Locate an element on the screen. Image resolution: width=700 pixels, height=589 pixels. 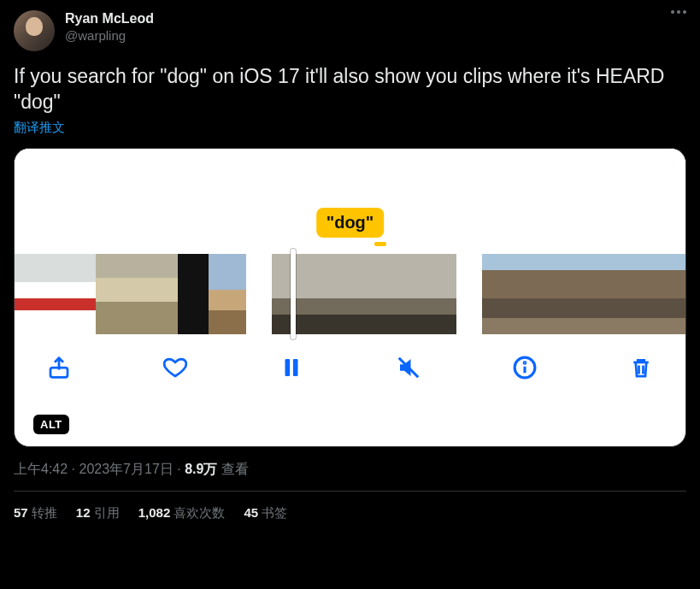
mute-icon is located at coordinates (409, 368).